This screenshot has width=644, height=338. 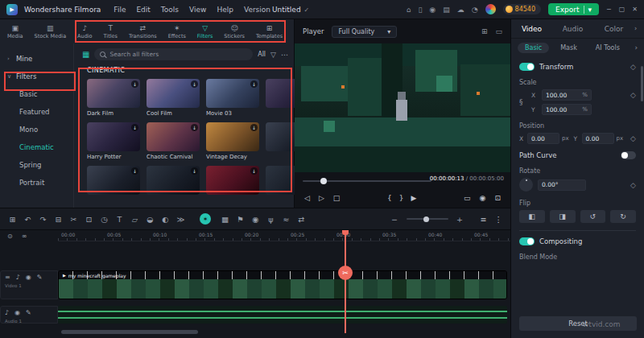 What do you see at coordinates (460, 10) in the screenshot?
I see `cloud-icon: ☁` at bounding box center [460, 10].